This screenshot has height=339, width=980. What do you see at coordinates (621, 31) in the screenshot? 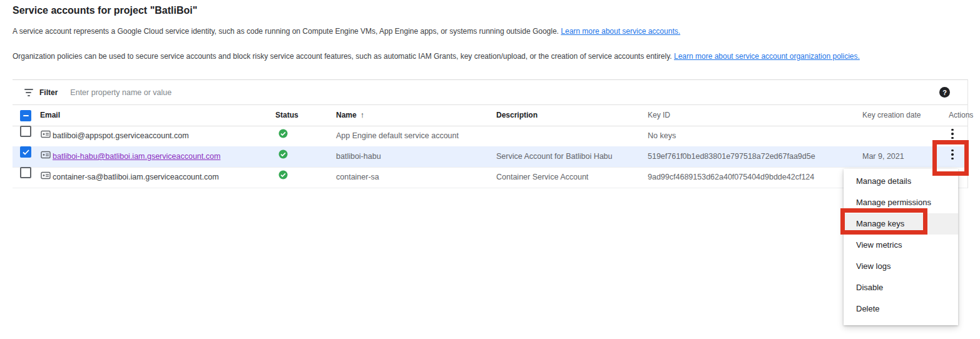
I see `learn-more-service-accounts-link: Learn more about service accounts.` at bounding box center [621, 31].